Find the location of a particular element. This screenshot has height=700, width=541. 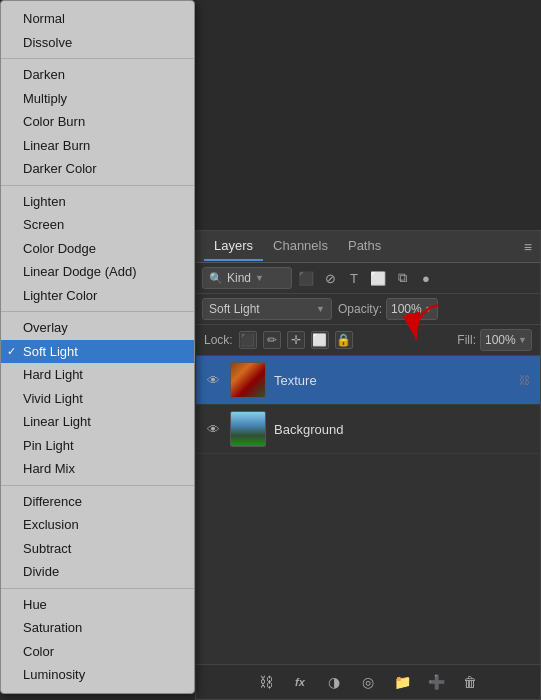

panel-toolbar: 🔍 Kind ▼ ⬛ ⊘ T ⬜ ⧉ ● is located at coordinates (368, 278).